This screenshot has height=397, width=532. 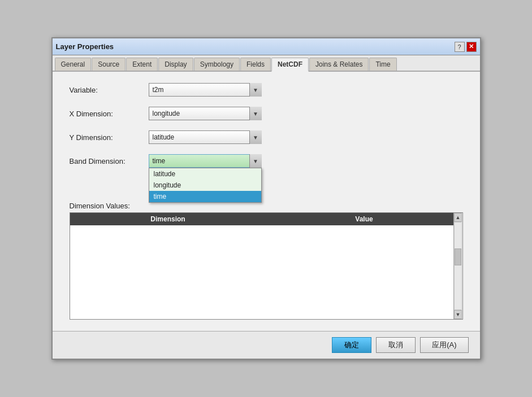 I want to click on tab-joins-relates: Joins & Relates, so click(x=339, y=64).